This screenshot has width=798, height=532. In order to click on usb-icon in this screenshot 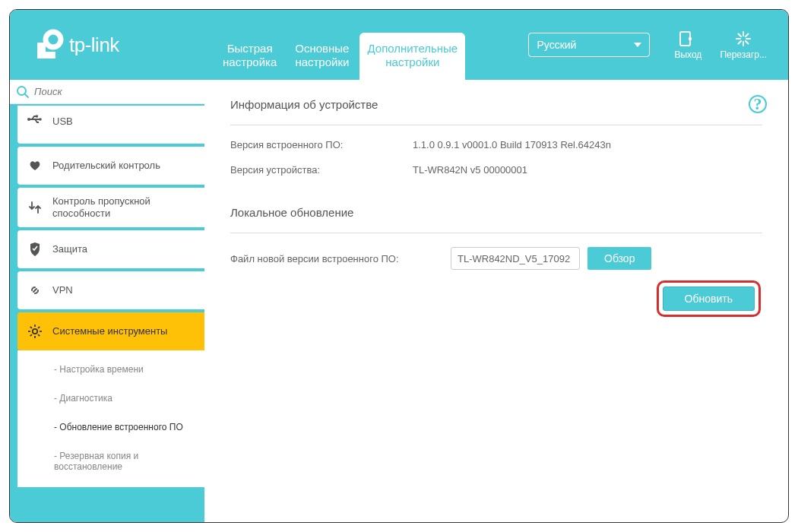, I will do `click(35, 119)`.